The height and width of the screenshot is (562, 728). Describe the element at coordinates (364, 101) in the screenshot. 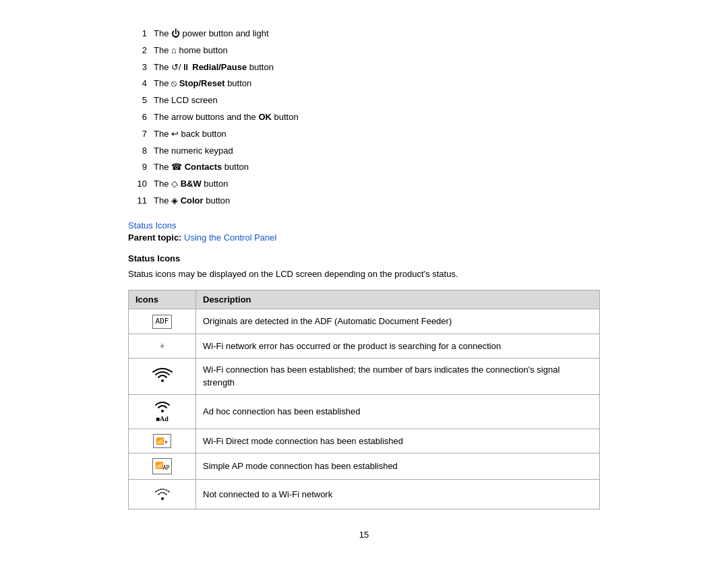

I see `list-item: 5 The LCD screen` at that location.